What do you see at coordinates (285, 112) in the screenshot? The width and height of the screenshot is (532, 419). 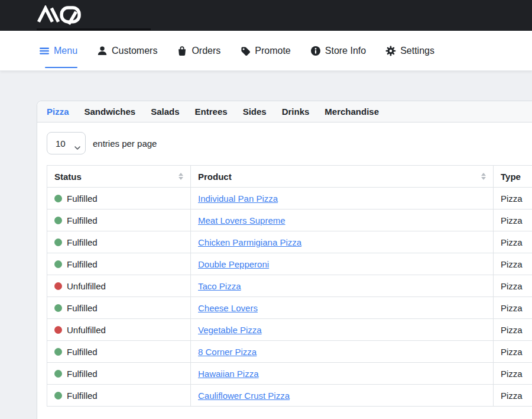 I see `category-tabs: Pizza Sandwiches Salads Entrees Sides Dr…` at bounding box center [285, 112].